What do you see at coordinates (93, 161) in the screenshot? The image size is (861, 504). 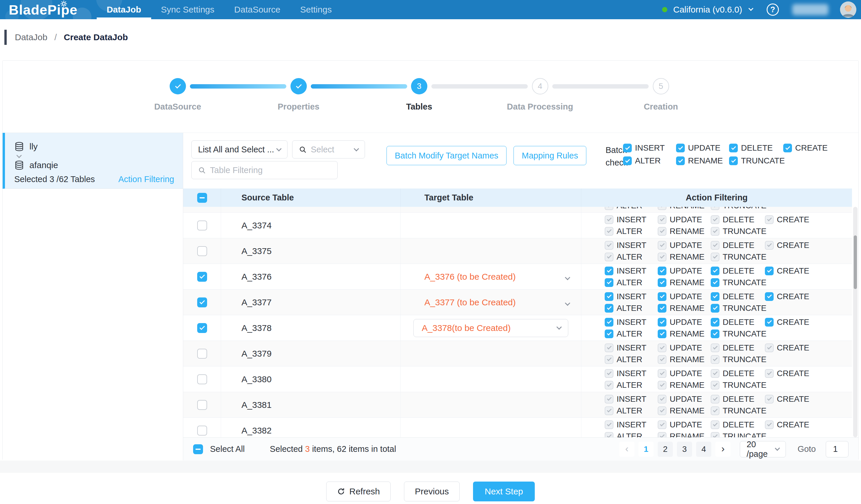 I see `datasource-pair-item: lly afanqie Selected 3 /62 Tables Action…` at bounding box center [93, 161].